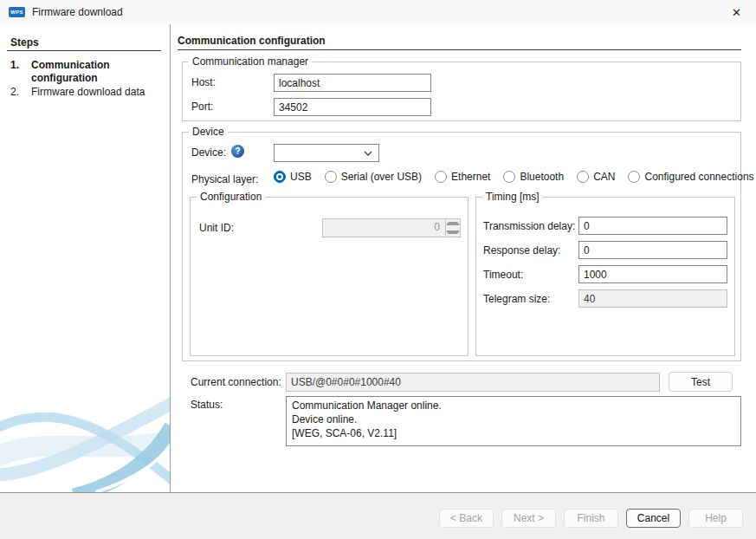  What do you see at coordinates (462, 92) in the screenshot?
I see `communication-manager-group: Communication manager Host: Port:` at bounding box center [462, 92].